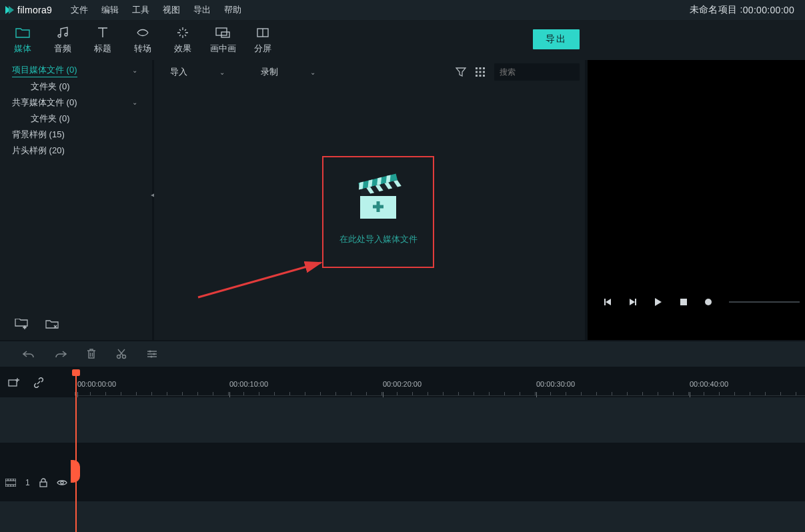  Describe the element at coordinates (63, 49) in the screenshot. I see `tab-label: 音频` at that location.